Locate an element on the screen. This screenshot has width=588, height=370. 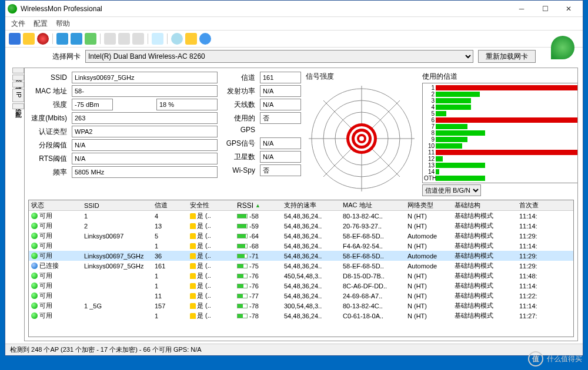
toolbar is located at coordinates (294, 39).